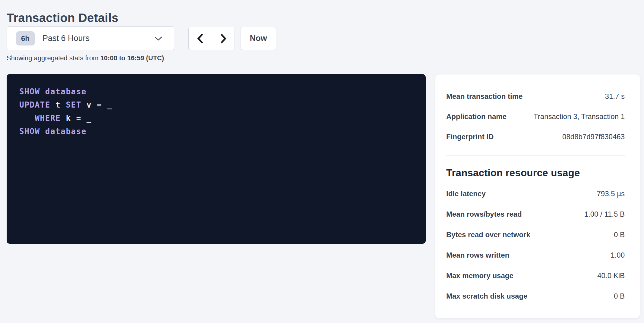 The width and height of the screenshot is (644, 323). Describe the element at coordinates (535, 194) in the screenshot. I see `stat-row: Idle latency793.5 µs` at that location.